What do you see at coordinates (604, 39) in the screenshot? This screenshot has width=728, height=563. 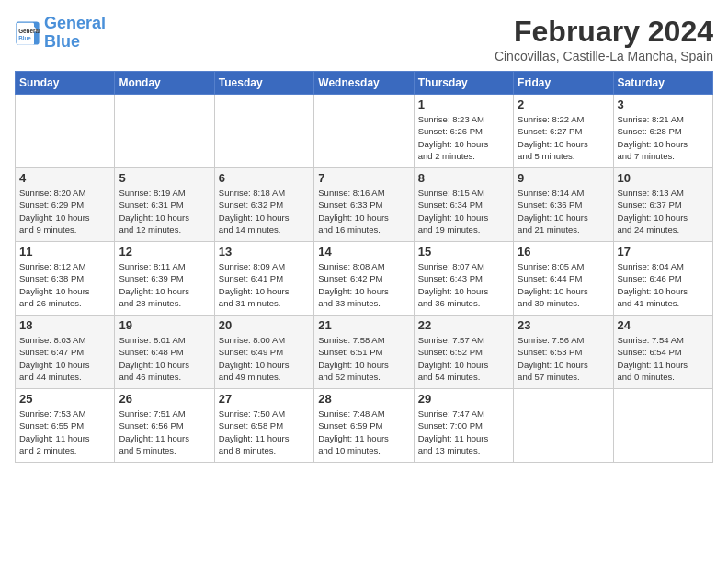 I see `title-block: February 2024 Cincovillas, Castille-La M…` at bounding box center [604, 39].